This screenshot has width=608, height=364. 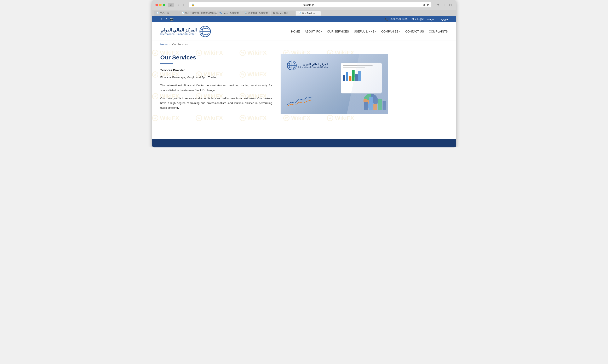 I want to click on title-underline, so click(x=166, y=63).